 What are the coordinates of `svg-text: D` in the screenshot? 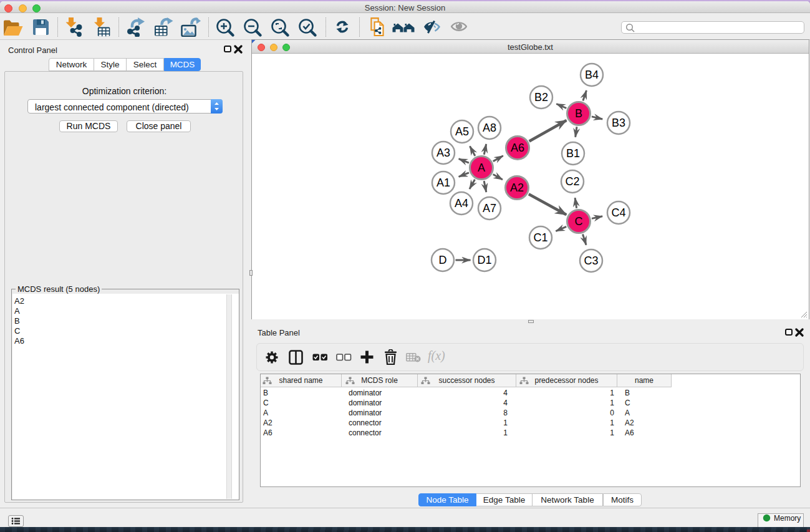 It's located at (443, 260).